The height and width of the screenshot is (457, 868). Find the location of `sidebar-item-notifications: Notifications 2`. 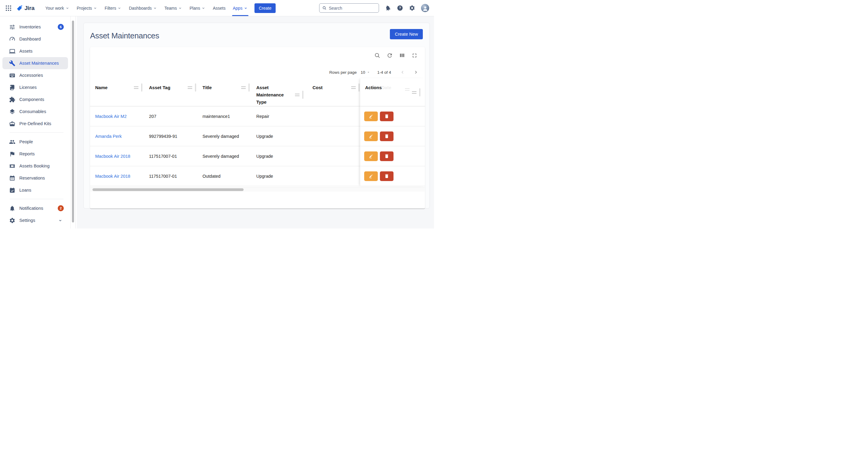

sidebar-item-notifications: Notifications 2 is located at coordinates (35, 208).